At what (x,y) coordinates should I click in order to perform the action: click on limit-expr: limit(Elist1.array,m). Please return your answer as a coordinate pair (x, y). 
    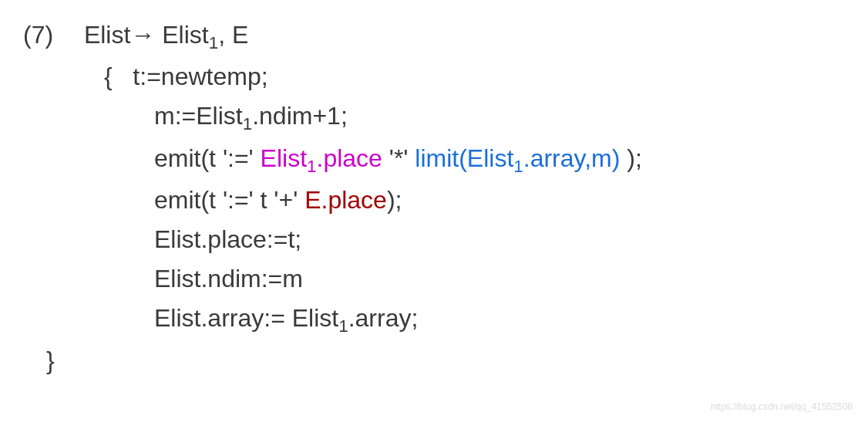
    Looking at the image, I should click on (517, 158).